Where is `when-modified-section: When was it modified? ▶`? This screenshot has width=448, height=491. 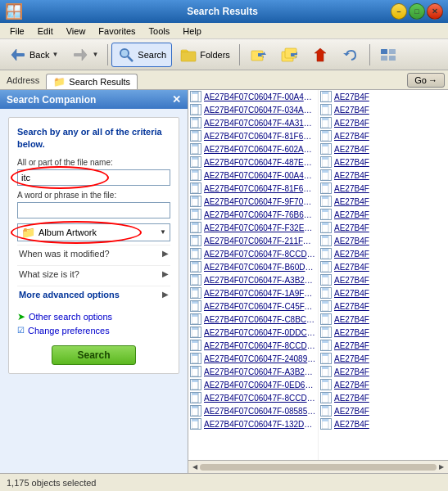
when-modified-section: When was it modified? ▶ is located at coordinates (93, 254).